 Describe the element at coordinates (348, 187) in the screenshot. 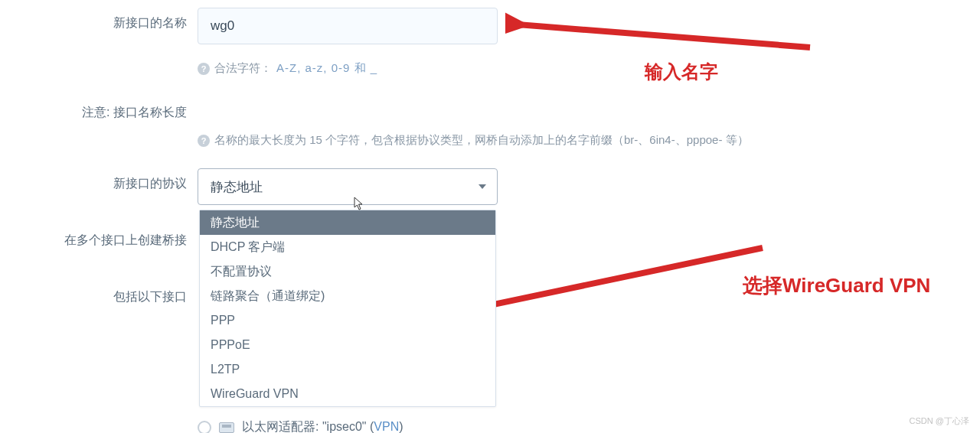

I see `protocol-select: 静态地址` at that location.